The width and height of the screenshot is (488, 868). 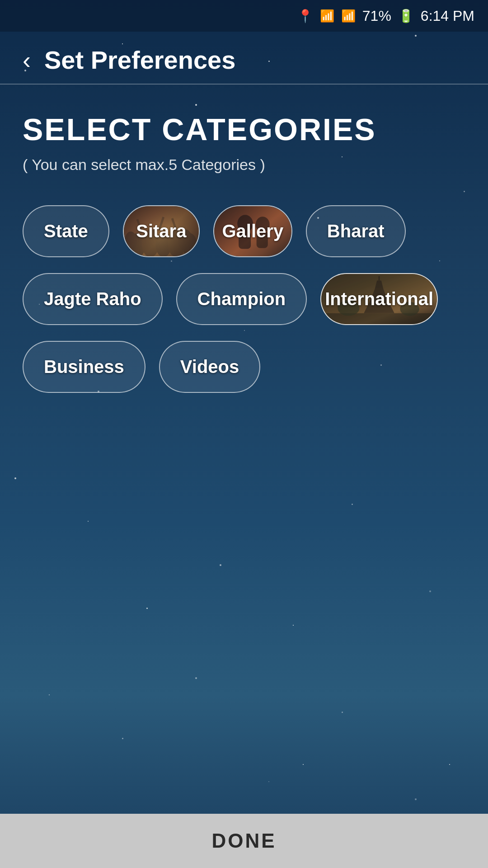 What do you see at coordinates (244, 165) in the screenshot?
I see `section-subtitle: ( You can select max.5 Categories )` at bounding box center [244, 165].